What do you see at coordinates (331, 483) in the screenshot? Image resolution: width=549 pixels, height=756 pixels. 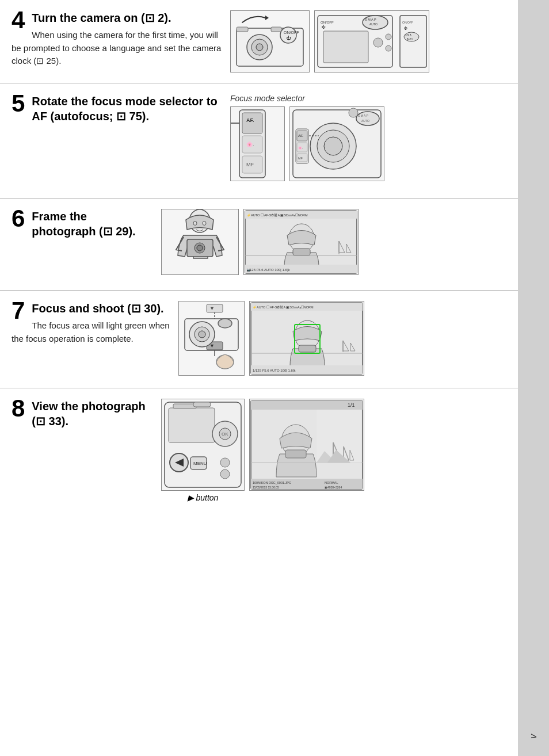 I see `svg-text: NORMAL` at bounding box center [331, 483].